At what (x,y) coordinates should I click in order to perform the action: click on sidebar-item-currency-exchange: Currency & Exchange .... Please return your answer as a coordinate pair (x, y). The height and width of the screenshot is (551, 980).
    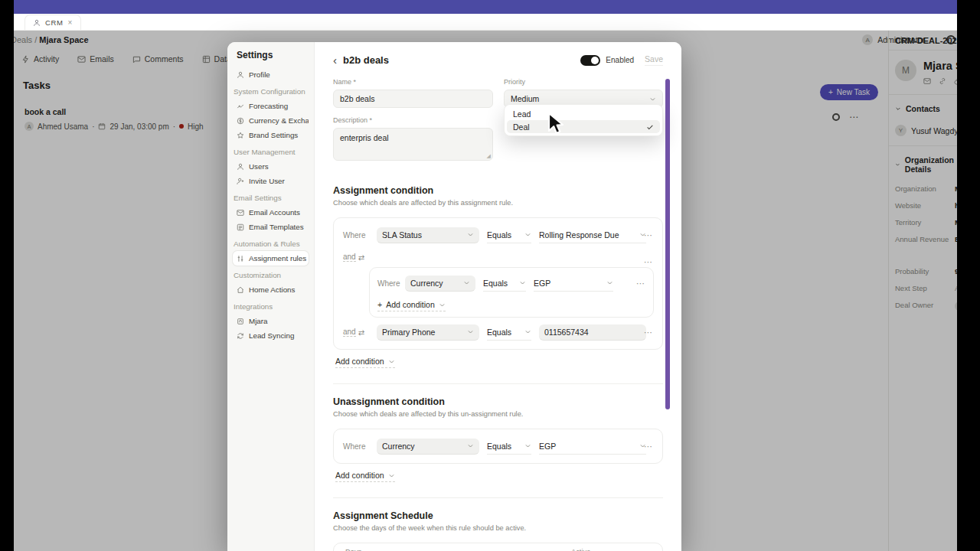
    Looking at the image, I should click on (271, 121).